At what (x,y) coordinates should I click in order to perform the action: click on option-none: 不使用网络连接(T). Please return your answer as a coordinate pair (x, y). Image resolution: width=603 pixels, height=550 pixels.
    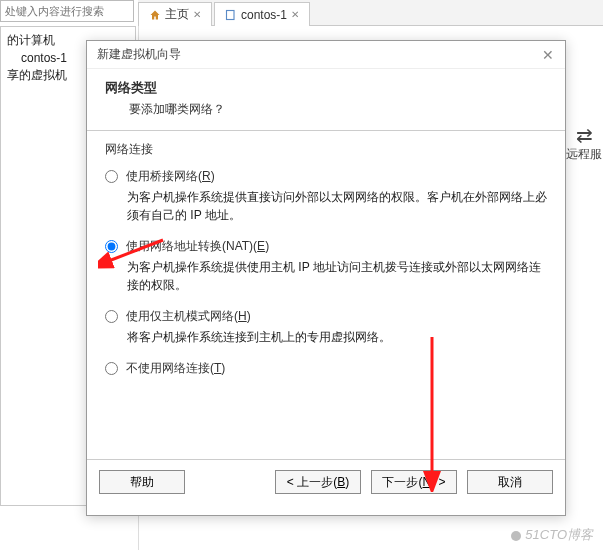
    Looking at the image, I should click on (326, 368).